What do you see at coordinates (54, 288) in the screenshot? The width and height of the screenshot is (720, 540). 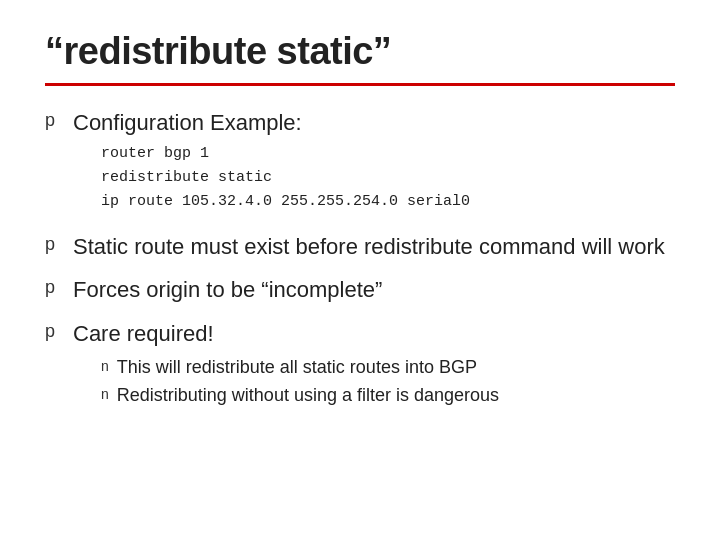 I see `bullet-marker-3: p` at bounding box center [54, 288].